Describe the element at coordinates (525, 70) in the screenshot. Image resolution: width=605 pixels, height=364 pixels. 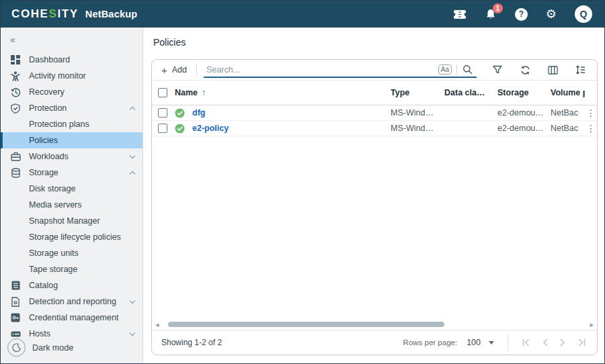
I see `refresh-icon` at that location.